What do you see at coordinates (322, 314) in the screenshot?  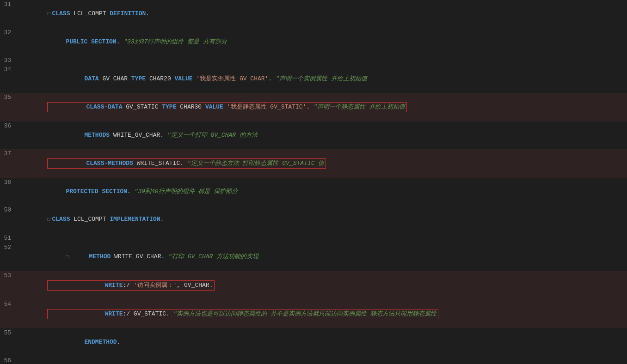 I see `line-content-54: WRITE:/ GV_STATIC. "实例方法也是可以访问静态属性的 并不是实…` at bounding box center [322, 314].